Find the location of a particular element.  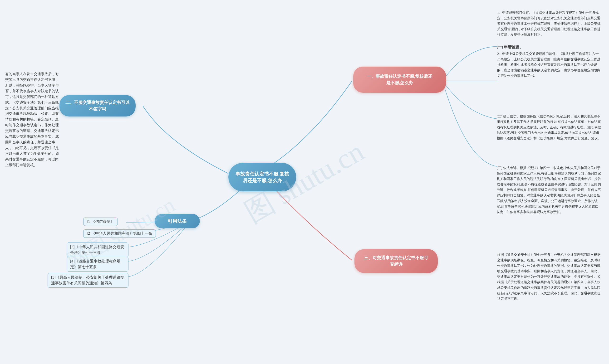

branch-bottom-right: 三、对交通事故责任认定书不服可 否起诉 is located at coordinates (396, 261).